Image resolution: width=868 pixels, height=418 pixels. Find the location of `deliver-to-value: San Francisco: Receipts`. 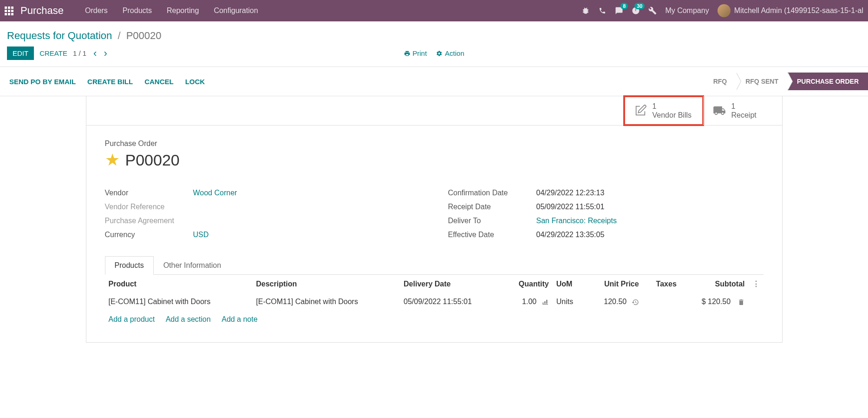

deliver-to-value: San Francisco: Receipts is located at coordinates (577, 221).